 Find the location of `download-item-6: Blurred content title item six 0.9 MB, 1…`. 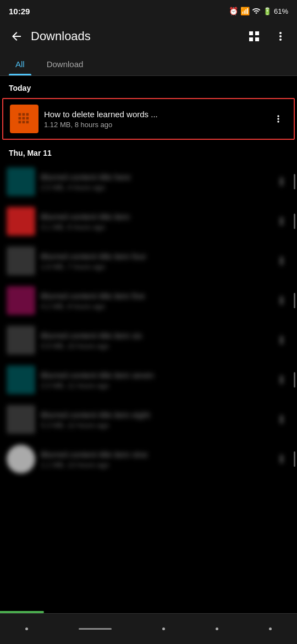

download-item-6: Blurred content title item six 0.9 MB, 1… is located at coordinates (148, 340).